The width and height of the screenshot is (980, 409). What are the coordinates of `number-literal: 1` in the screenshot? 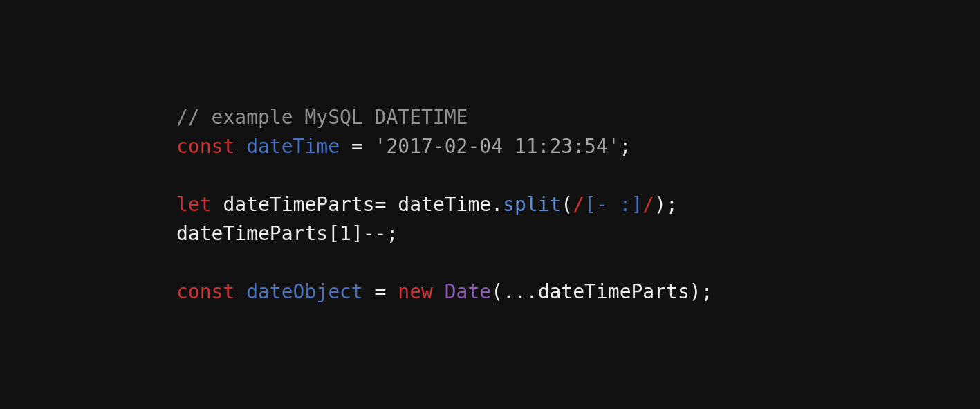 It's located at (346, 234).